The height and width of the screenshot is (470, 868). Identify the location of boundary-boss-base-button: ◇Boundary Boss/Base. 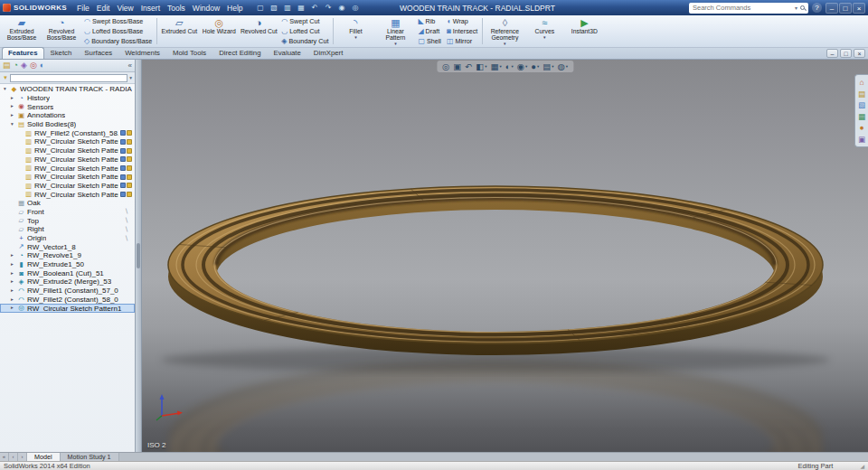
(118, 42).